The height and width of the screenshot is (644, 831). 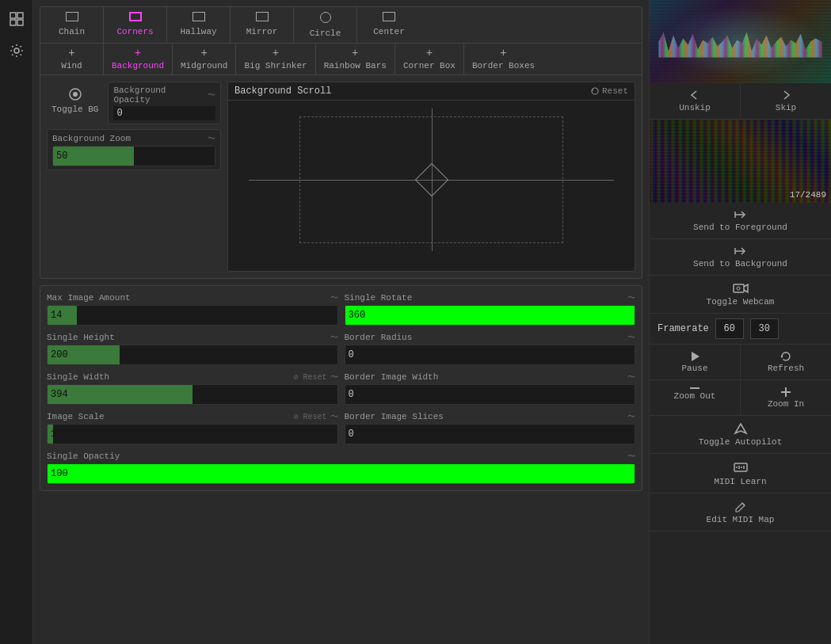 I want to click on tab-border-boxes-label: Border Boxes, so click(x=504, y=66).